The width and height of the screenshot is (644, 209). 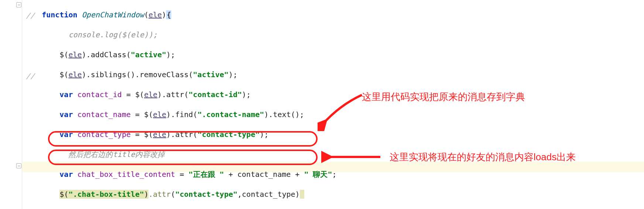 I want to click on code-line: console.log($(ele));, so click(x=180, y=35).